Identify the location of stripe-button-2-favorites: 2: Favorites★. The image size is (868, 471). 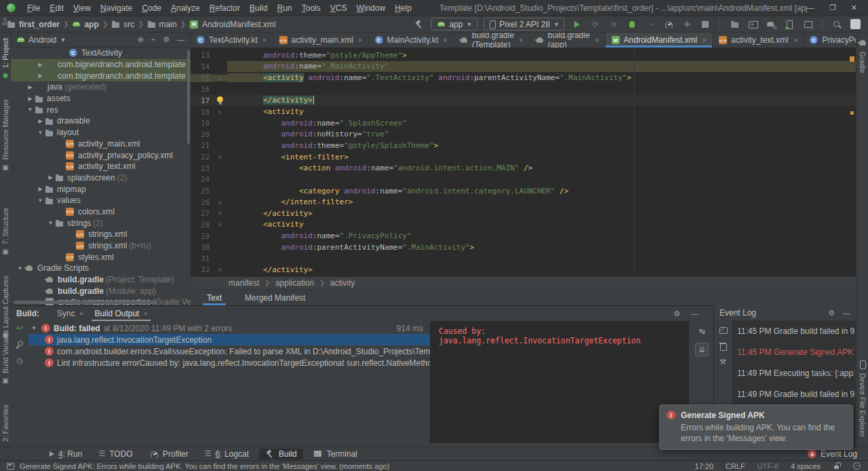
(5, 429).